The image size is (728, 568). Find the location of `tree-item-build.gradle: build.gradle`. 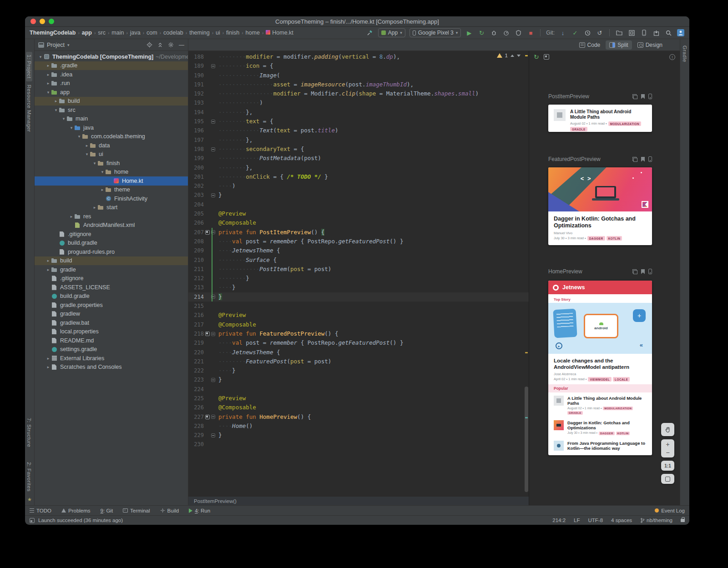

tree-item-build.gradle: build.gradle is located at coordinates (111, 243).